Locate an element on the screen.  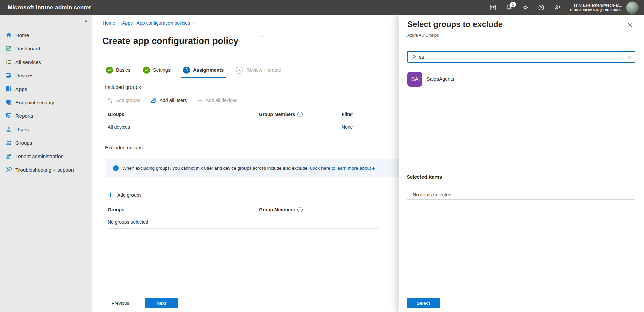
sidebar-item-troubleshooting-support: Troubleshooting + support is located at coordinates (46, 170).